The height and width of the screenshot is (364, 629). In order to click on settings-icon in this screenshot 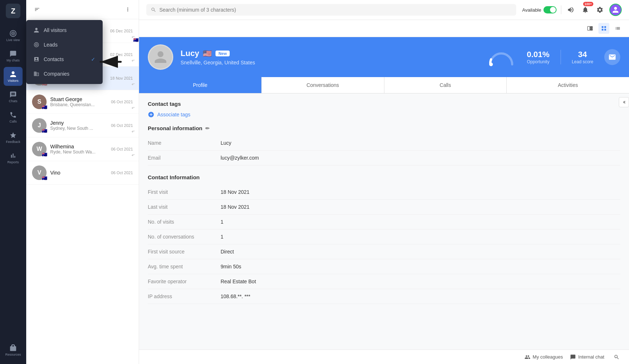, I will do `click(600, 10)`.